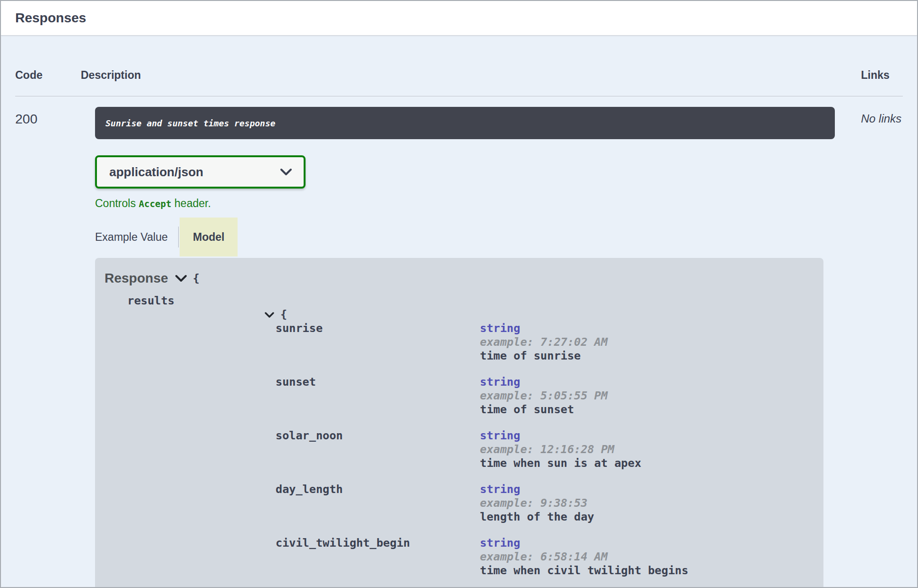 This screenshot has width=918, height=588. What do you see at coordinates (464, 449) in the screenshot?
I see `model-property-row: solar_noonstringexample: 12:16:28 PMtime…` at bounding box center [464, 449].